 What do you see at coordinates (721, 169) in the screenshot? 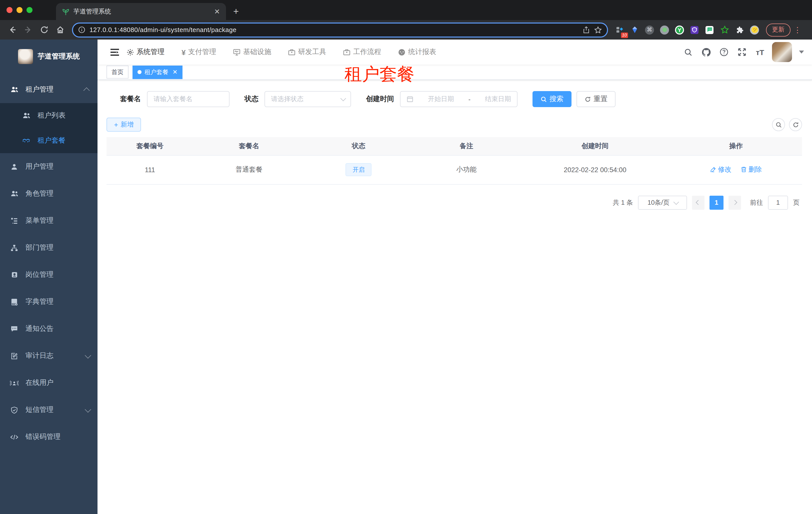
I see `edit-link: 修改` at bounding box center [721, 169].